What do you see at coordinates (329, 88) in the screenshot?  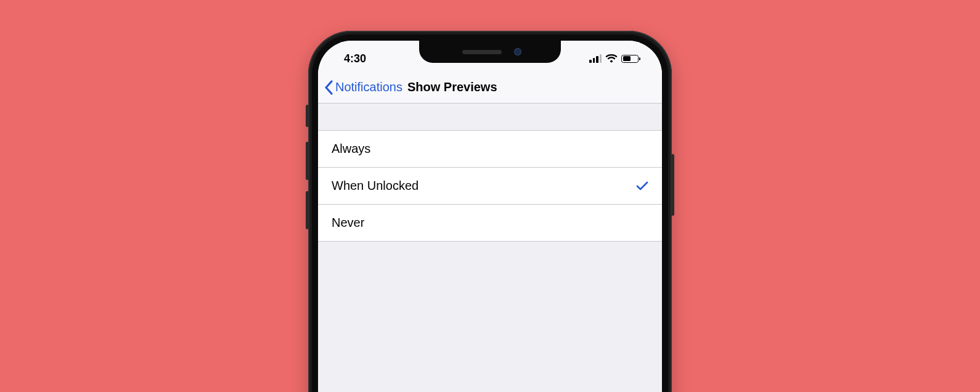 I see `chevron-left-icon` at bounding box center [329, 88].